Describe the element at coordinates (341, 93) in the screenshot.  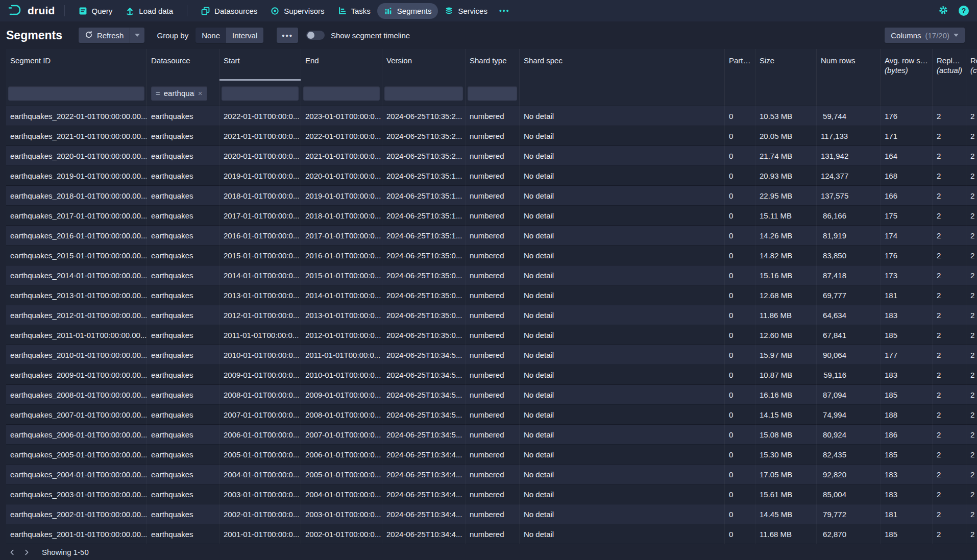
I see `filter-end-input` at that location.